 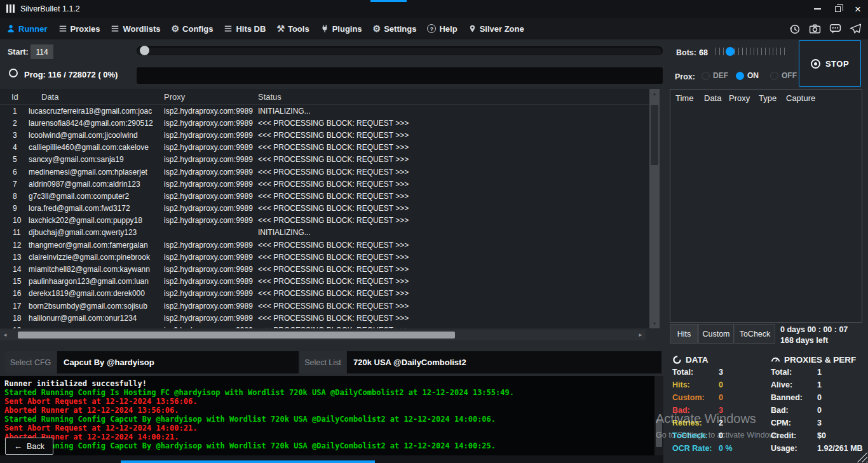 I want to click on nav-item-configs: ⚙ Configs, so click(x=192, y=29).